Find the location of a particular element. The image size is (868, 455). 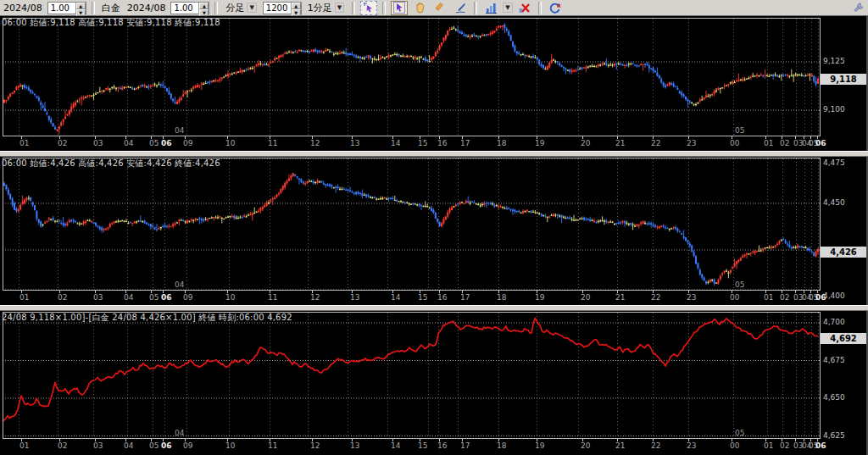

ohlc-info-top-panel: 06:00 始値:9,118 高値:9,118 安値:9,118 終値:9,11… is located at coordinates (111, 22).